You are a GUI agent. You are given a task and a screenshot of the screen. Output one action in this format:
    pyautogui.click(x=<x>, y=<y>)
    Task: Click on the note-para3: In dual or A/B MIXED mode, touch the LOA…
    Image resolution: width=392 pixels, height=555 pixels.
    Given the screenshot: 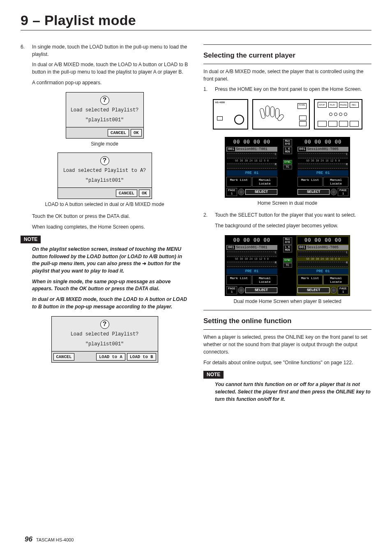 What is the action you would take?
    pyautogui.click(x=110, y=303)
    